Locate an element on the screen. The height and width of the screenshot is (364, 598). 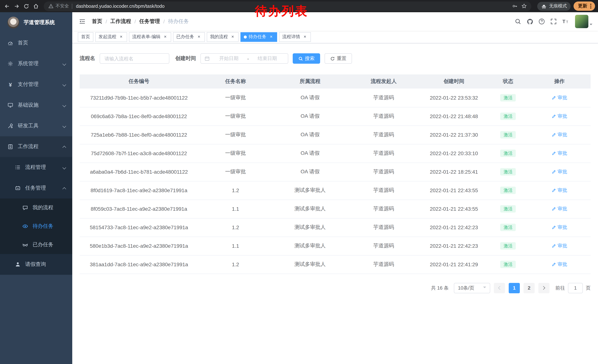
start-date-placeholder: 开始日期 is located at coordinates (229, 59).